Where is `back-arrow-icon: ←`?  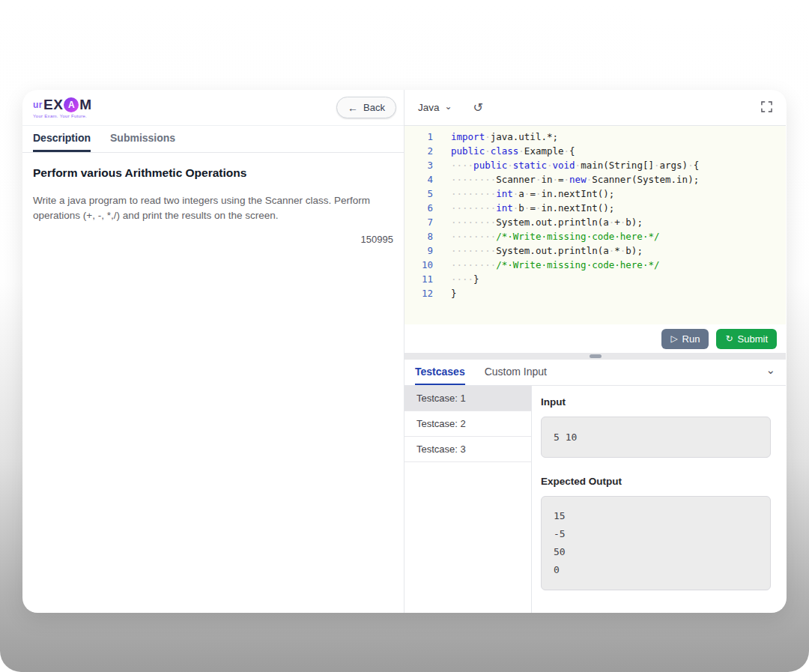 back-arrow-icon: ← is located at coordinates (353, 108).